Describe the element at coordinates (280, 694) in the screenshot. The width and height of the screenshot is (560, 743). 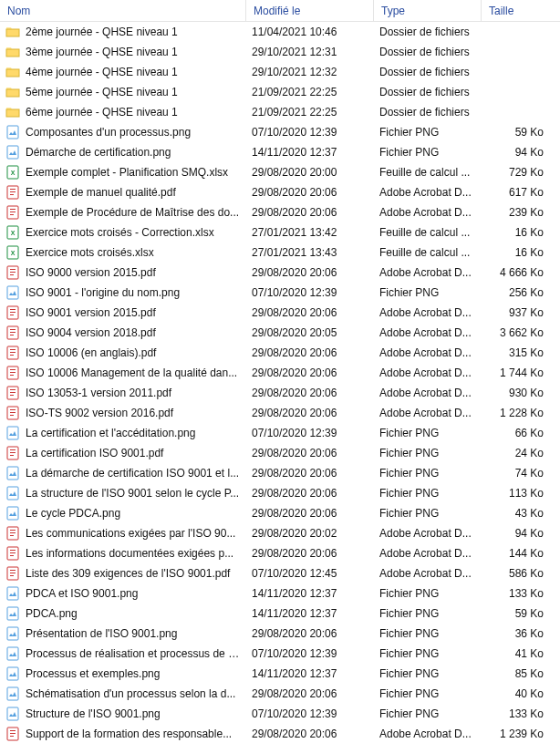
I see `table-row: Schématisation d'un processus selon la d…` at that location.